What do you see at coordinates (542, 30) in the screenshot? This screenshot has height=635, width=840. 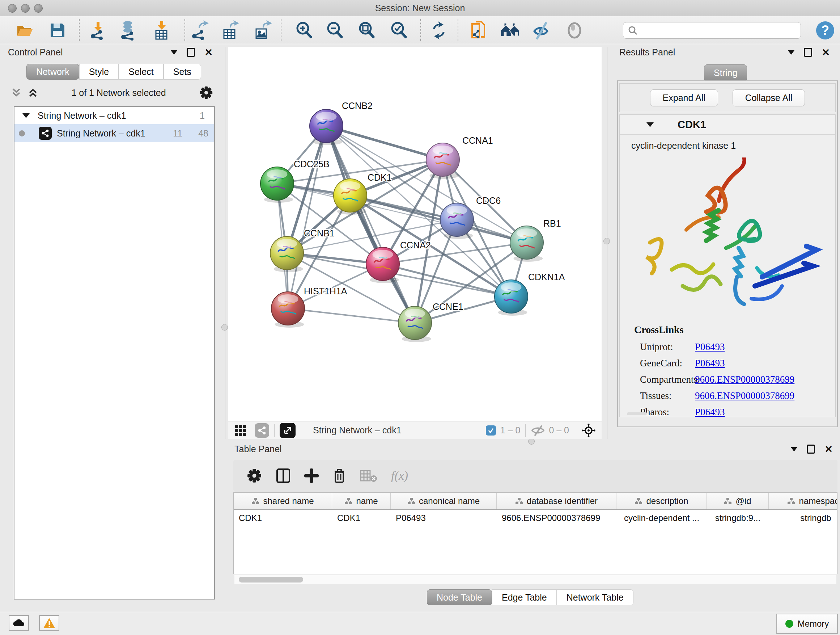 I see `hide-unselected-icon` at bounding box center [542, 30].